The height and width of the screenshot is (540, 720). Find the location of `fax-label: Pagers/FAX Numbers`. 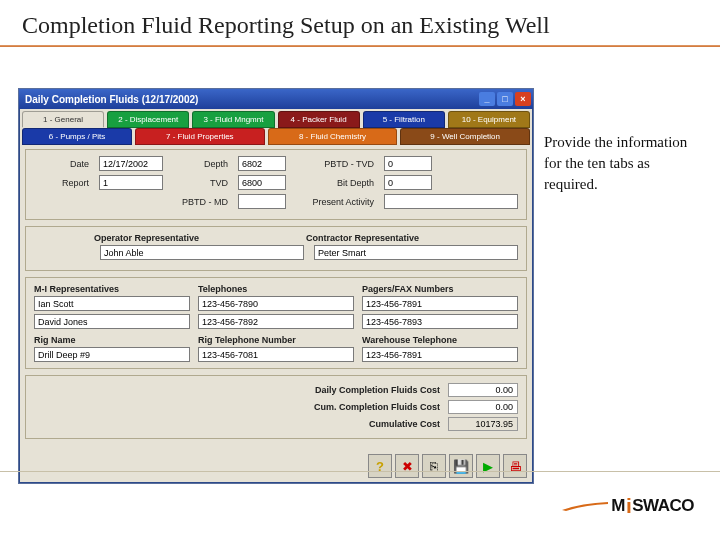

fax-label: Pagers/FAX Numbers is located at coordinates (440, 289).